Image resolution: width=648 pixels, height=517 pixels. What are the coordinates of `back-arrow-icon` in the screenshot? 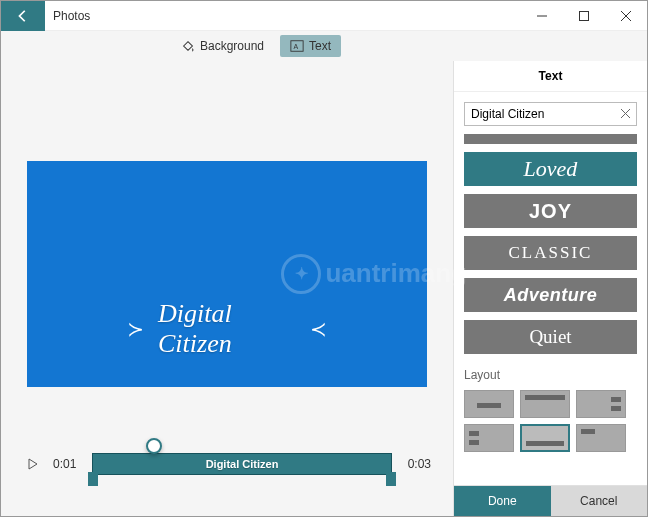 It's located at (23, 16).